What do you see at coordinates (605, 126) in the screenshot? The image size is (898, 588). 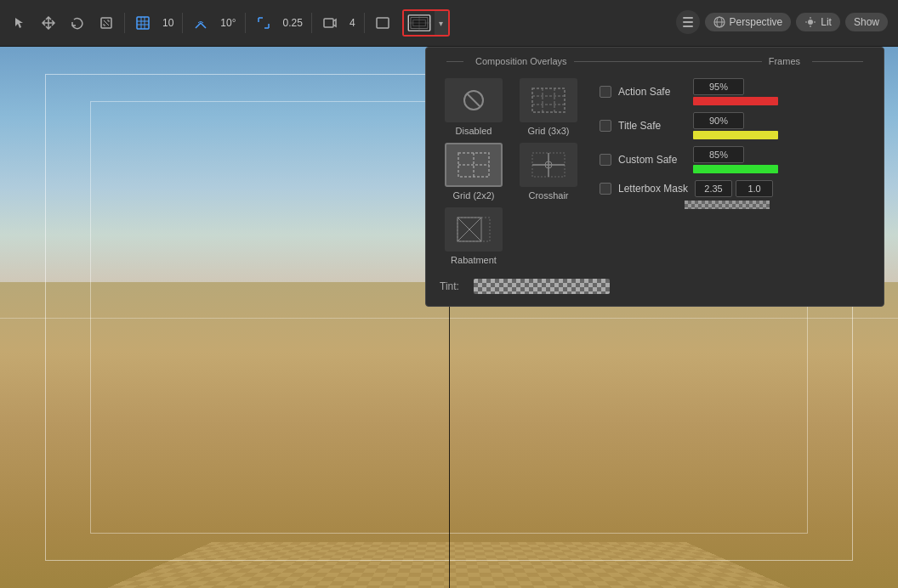 I see `title-safe-checkbox` at bounding box center [605, 126].